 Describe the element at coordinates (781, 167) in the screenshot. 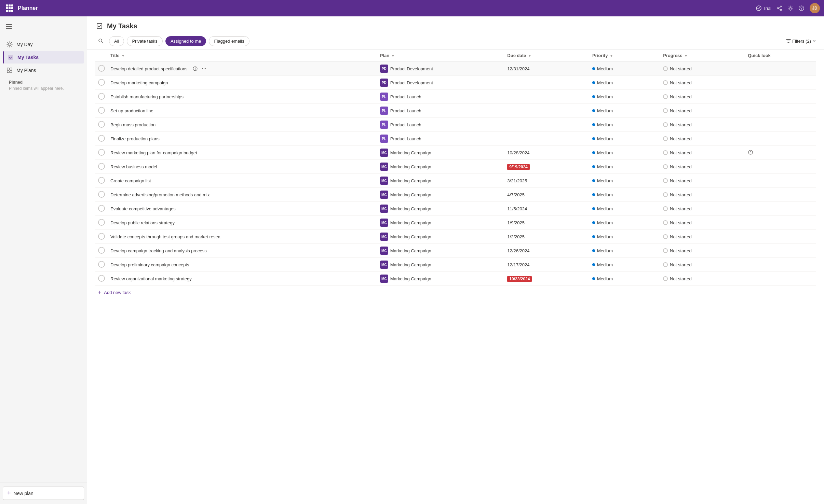

I see `task-quicklook-cell` at that location.